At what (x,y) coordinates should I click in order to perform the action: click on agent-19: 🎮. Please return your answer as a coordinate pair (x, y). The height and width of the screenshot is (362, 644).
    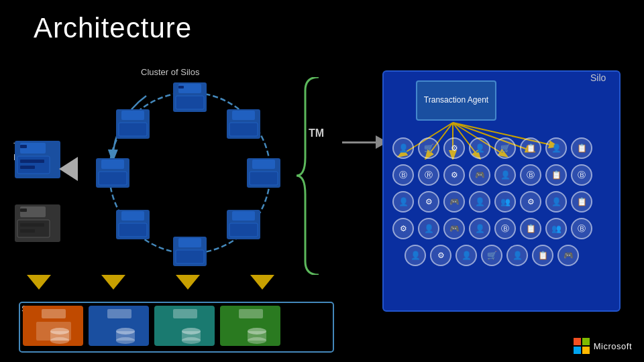
    Looking at the image, I should click on (454, 202).